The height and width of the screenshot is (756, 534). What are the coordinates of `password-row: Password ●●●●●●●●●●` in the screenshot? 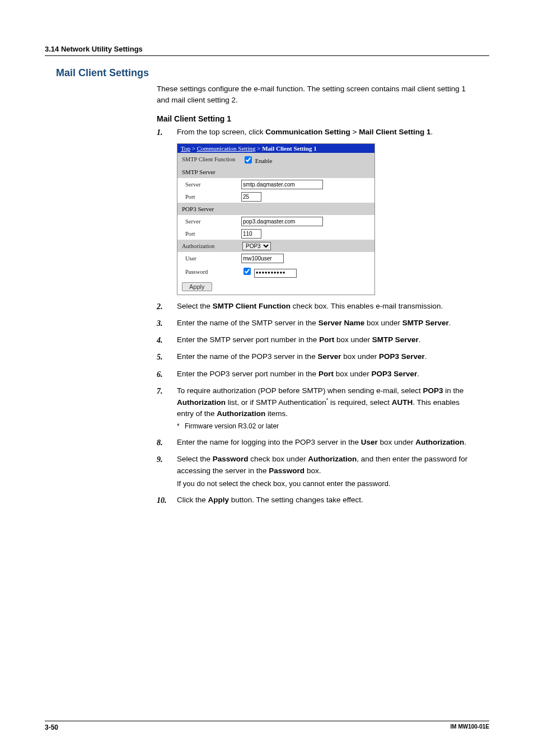 It's located at (276, 271).